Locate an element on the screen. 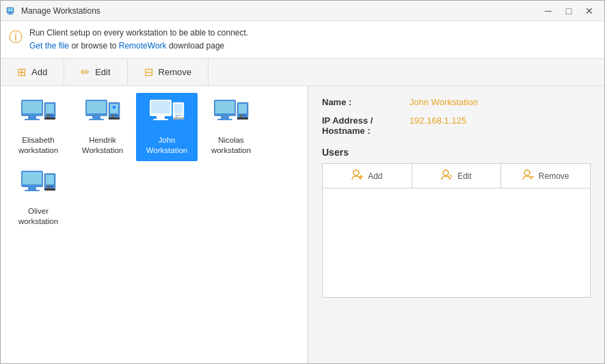  workstation-icon-oliver is located at coordinates (38, 186).